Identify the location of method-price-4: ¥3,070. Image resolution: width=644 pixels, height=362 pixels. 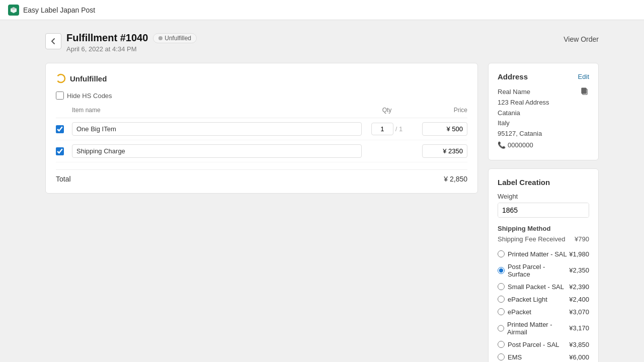
(579, 312).